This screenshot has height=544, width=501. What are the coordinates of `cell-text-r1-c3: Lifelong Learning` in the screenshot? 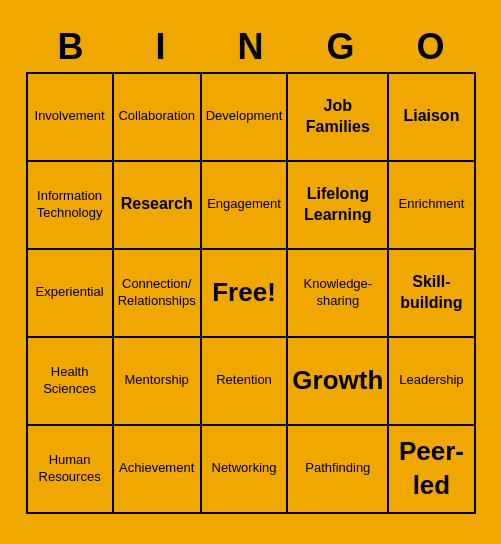 It's located at (338, 205).